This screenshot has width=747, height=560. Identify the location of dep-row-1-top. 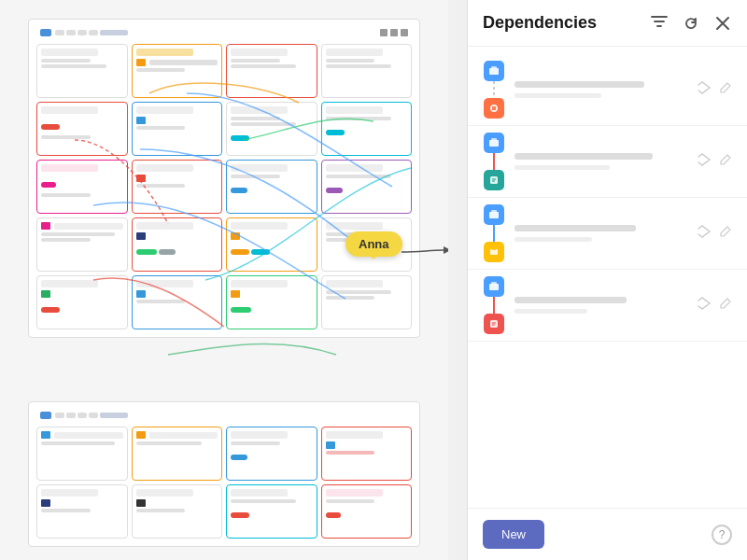
(607, 90).